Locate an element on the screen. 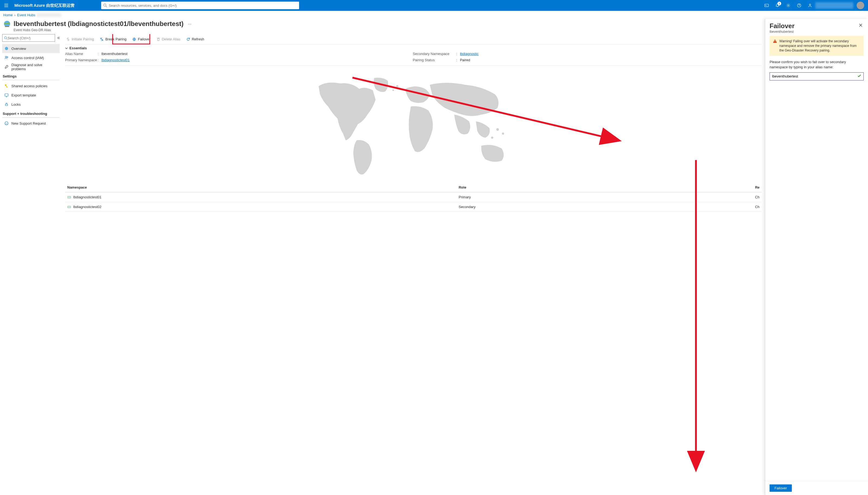 The height and width of the screenshot is (495, 868). initiate-pairing-button: Initiate Pairing is located at coordinates (80, 39).